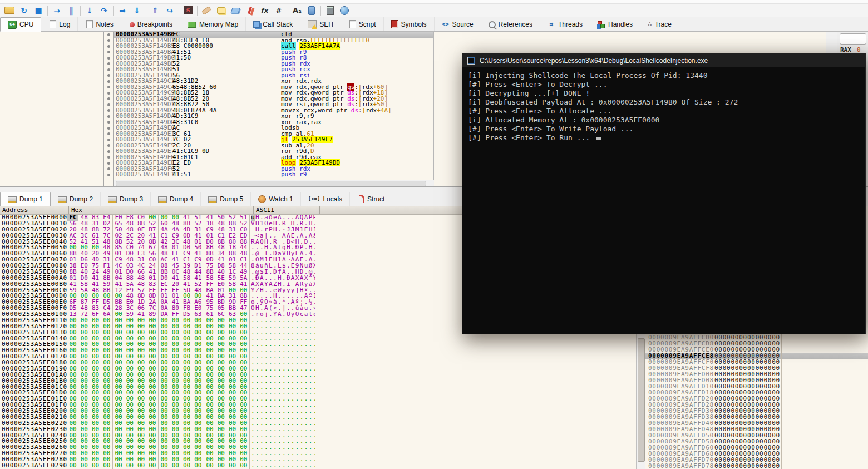 This screenshot has height=469, width=868. What do you see at coordinates (511, 24) in the screenshot?
I see `tab-references: References` at bounding box center [511, 24].